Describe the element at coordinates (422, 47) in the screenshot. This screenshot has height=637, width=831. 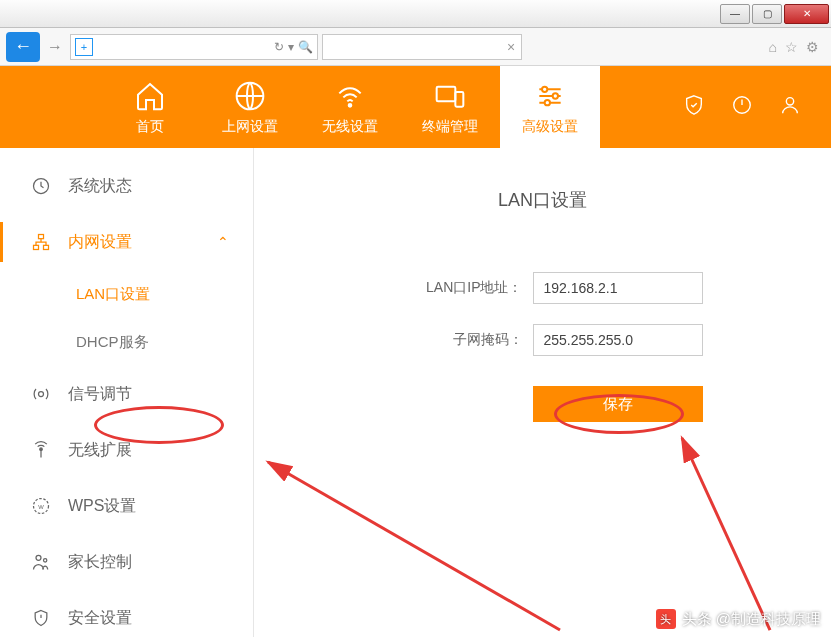
I see `browser-tab: ×` at that location.